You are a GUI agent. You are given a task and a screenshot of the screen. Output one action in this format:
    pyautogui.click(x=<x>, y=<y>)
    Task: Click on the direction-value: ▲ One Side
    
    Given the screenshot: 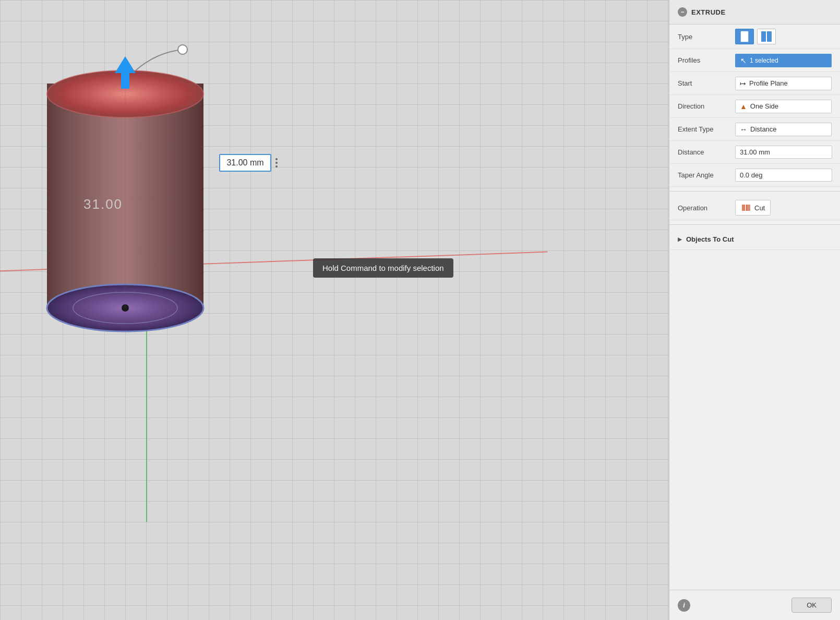 What is the action you would take?
    pyautogui.click(x=784, y=106)
    